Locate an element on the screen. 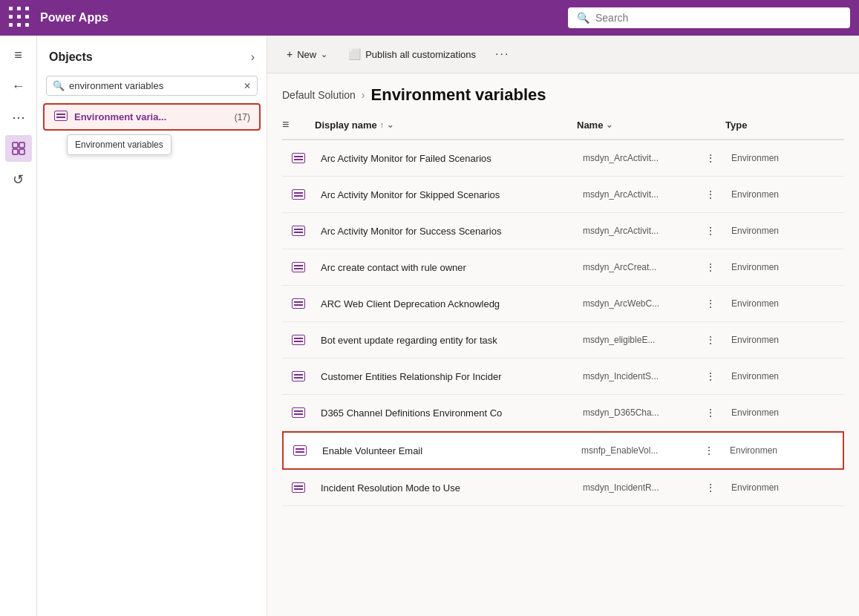 The image size is (859, 616). column-header-type: Type is located at coordinates (785, 125).